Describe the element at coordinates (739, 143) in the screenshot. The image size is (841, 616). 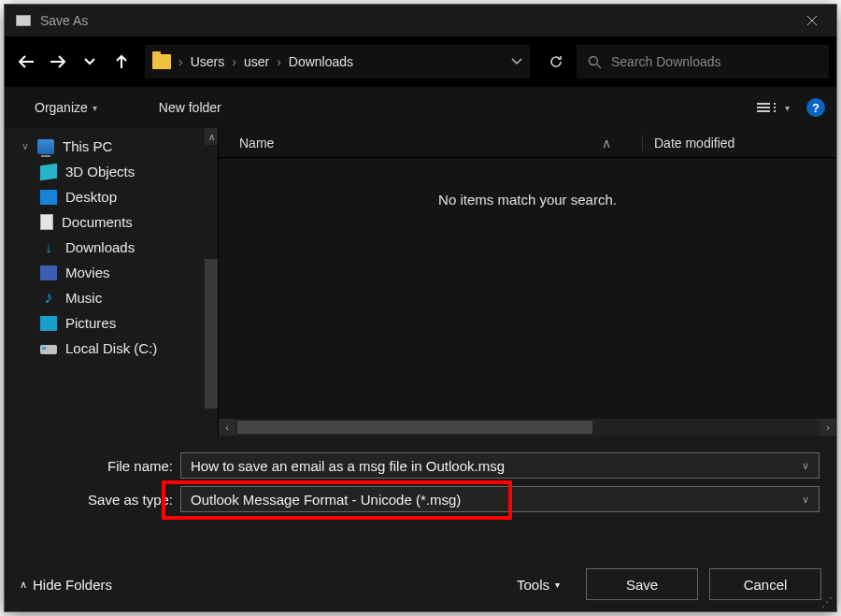
I see `column-date-modified: Date modified` at that location.